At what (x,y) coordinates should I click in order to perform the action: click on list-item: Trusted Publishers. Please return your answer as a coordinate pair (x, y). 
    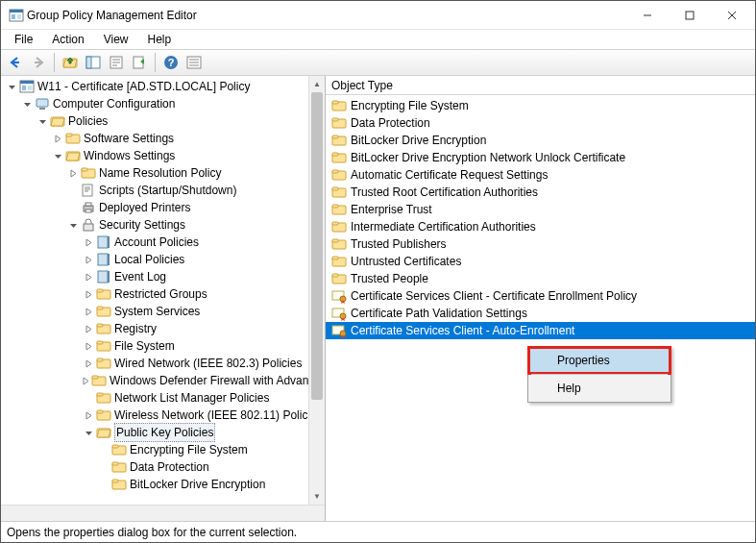
    Looking at the image, I should click on (540, 244).